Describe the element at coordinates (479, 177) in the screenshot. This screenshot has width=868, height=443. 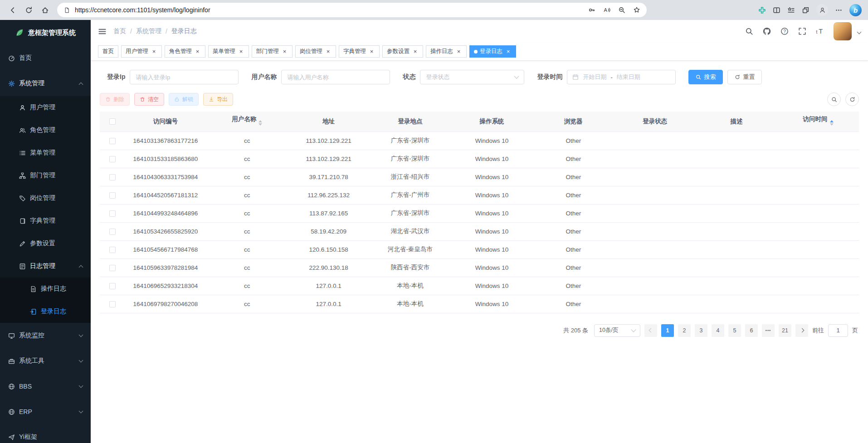
I see `table-row: 1641043063331753984 cc 39.171.210.78 浙江省…` at that location.